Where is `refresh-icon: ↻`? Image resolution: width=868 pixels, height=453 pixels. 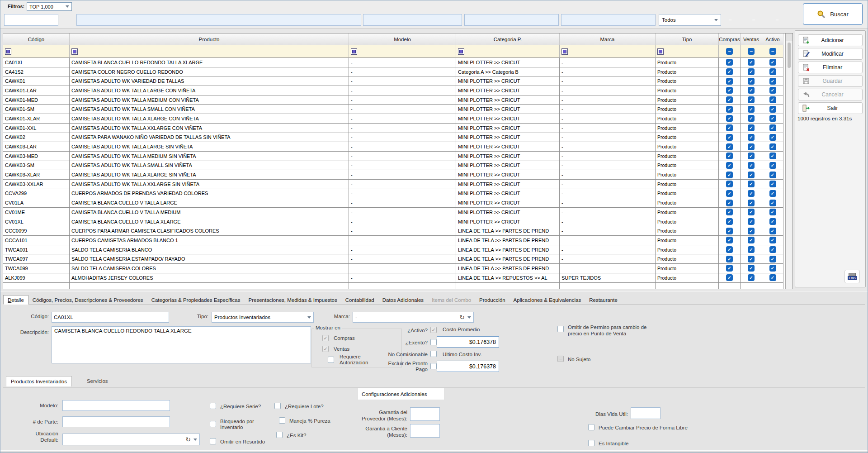
refresh-icon: ↻ is located at coordinates (462, 317).